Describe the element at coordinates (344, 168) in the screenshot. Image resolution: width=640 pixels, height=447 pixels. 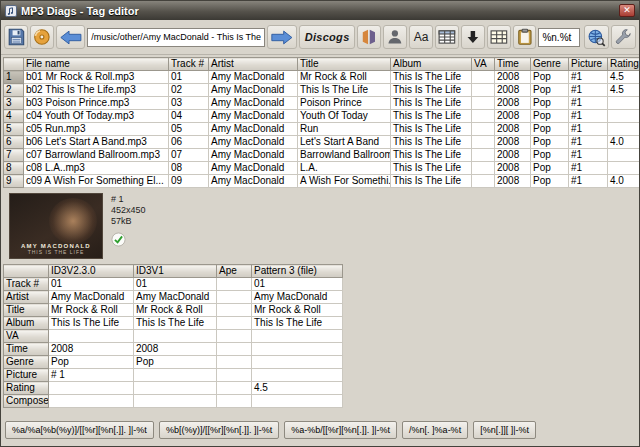
I see `title-cell: L.A.` at that location.